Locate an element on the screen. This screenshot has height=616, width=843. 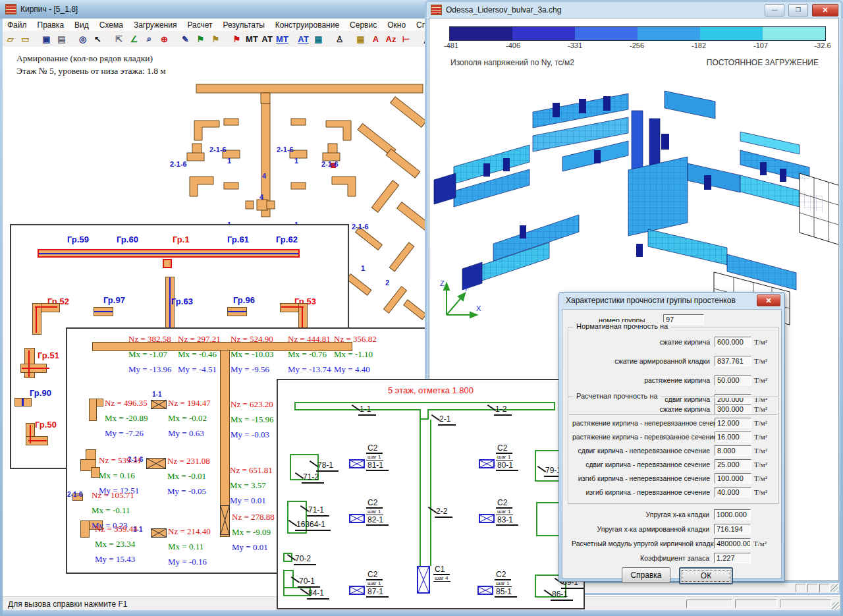
flags-yellow-icon: ⚑ is located at coordinates (216, 39).